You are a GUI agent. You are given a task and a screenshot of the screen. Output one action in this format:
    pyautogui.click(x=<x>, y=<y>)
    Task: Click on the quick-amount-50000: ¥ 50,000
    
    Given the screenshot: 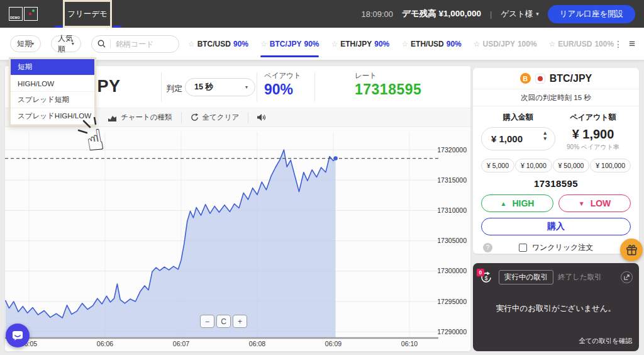 What is the action you would take?
    pyautogui.click(x=571, y=166)
    